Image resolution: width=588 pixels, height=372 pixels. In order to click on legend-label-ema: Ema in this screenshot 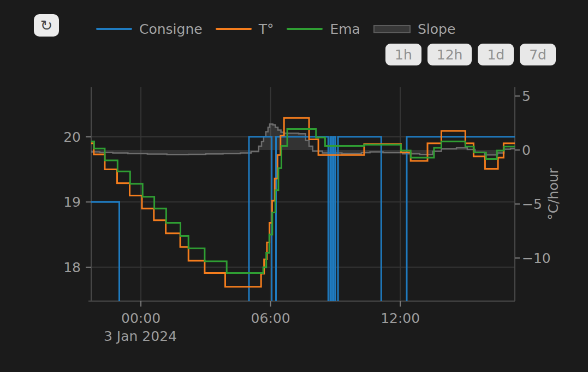, I will do `click(345, 29)`.